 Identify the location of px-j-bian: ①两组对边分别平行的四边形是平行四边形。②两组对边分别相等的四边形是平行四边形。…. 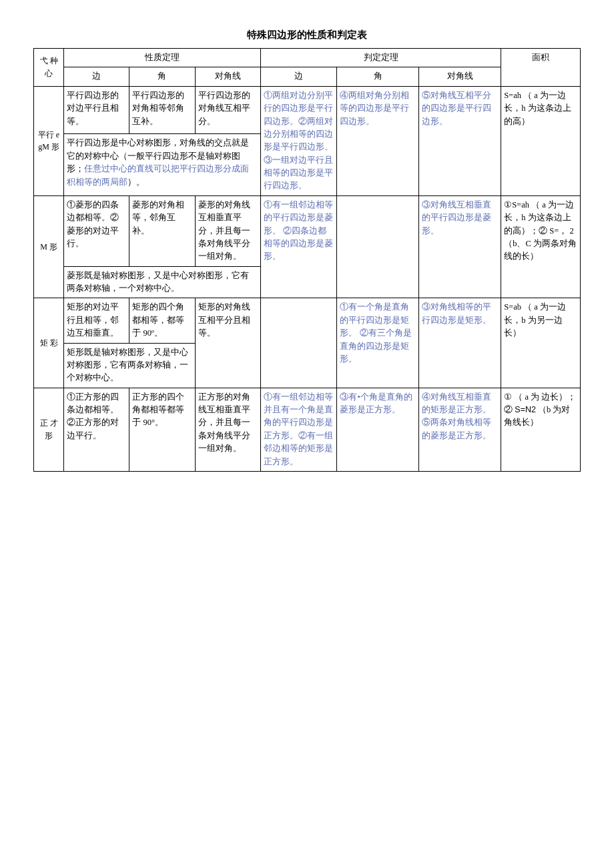
(299, 141).